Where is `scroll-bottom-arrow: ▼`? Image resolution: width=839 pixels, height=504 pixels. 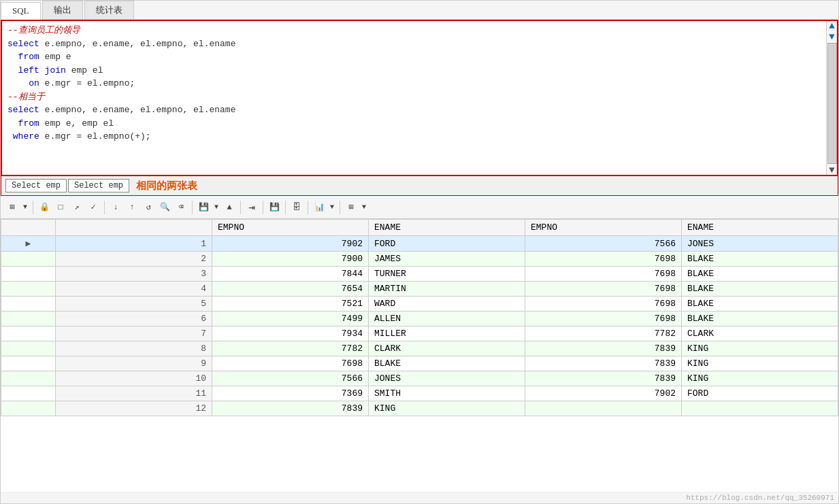
scroll-bottom-arrow: ▼ is located at coordinates (832, 170).